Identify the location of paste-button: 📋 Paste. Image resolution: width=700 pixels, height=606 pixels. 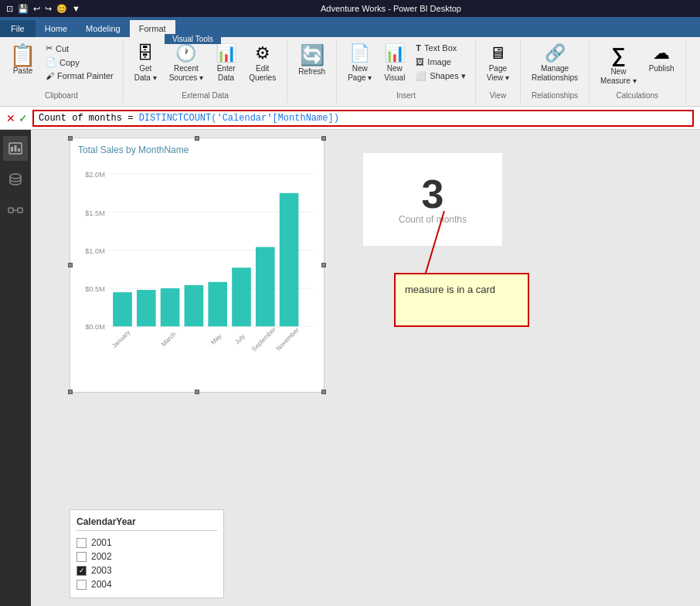
(23, 60).